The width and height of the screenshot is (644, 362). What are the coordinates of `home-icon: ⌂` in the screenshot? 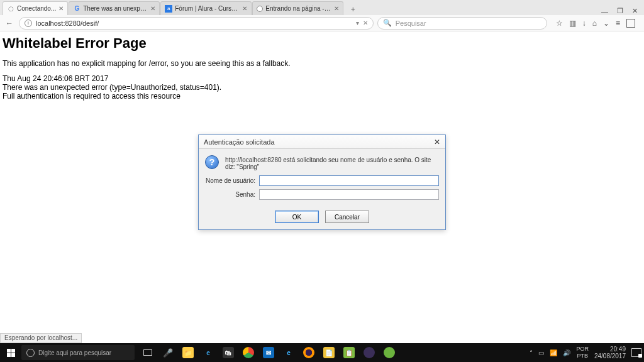 It's located at (595, 23).